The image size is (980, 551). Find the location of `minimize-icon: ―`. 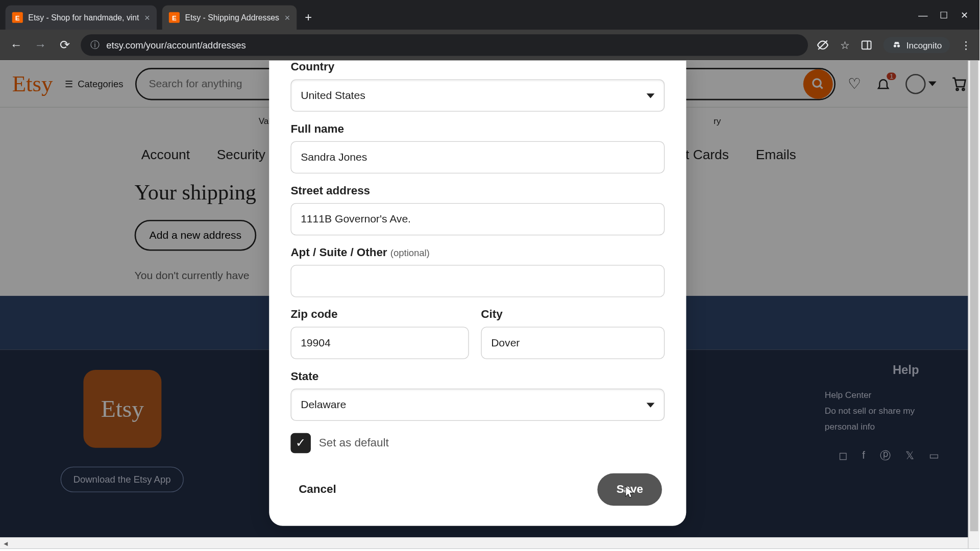

minimize-icon: ― is located at coordinates (923, 14).